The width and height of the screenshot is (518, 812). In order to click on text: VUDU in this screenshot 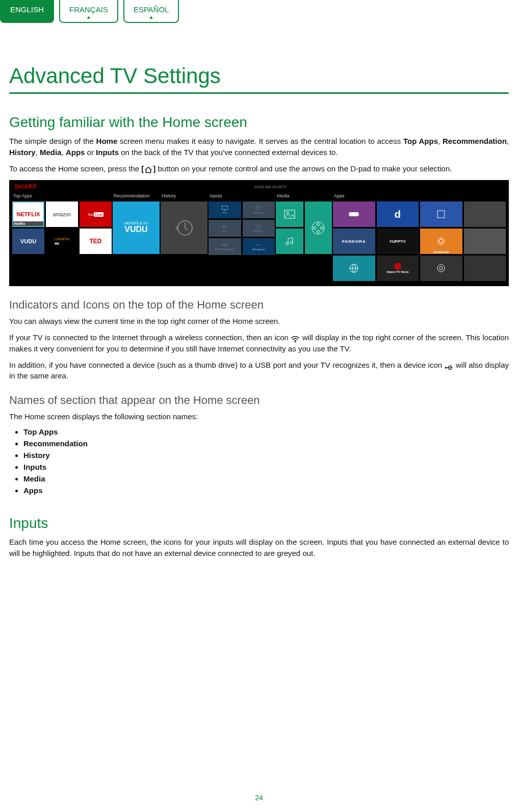, I will do `click(136, 230)`.